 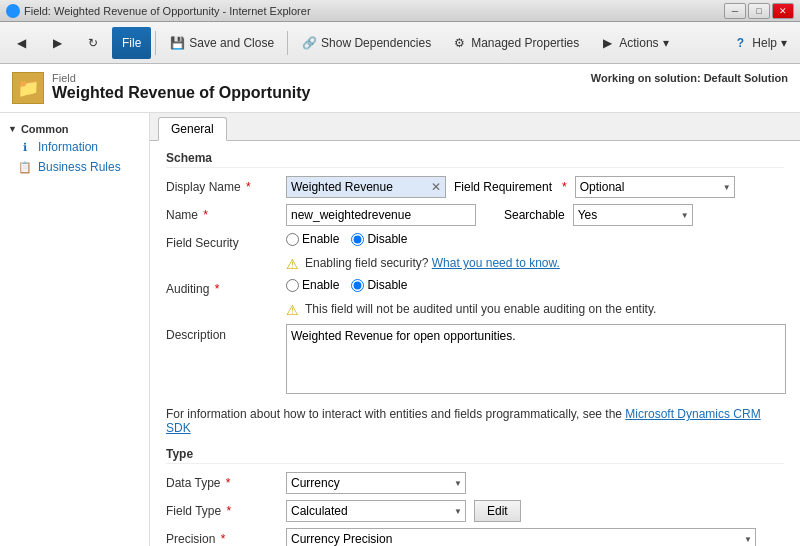 What do you see at coordinates (759, 11) in the screenshot?
I see `title-bar-controls: ─ □ ✕` at bounding box center [759, 11].